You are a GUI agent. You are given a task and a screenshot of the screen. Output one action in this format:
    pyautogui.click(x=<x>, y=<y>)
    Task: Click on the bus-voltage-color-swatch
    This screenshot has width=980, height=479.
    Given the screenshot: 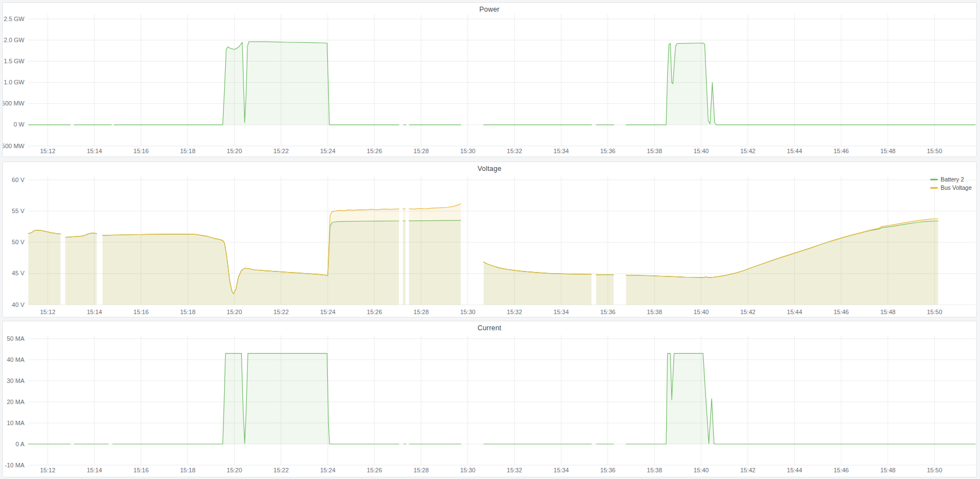 What is the action you would take?
    pyautogui.click(x=934, y=188)
    